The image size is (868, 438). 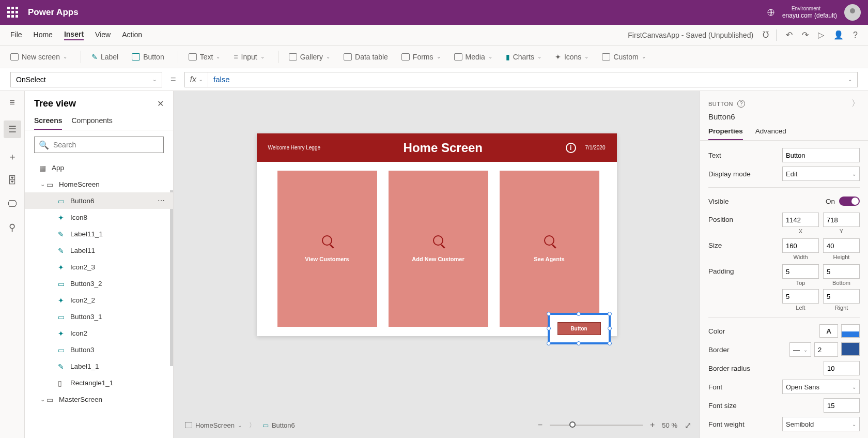 I want to click on prop-font-color: A, so click(x=829, y=331).